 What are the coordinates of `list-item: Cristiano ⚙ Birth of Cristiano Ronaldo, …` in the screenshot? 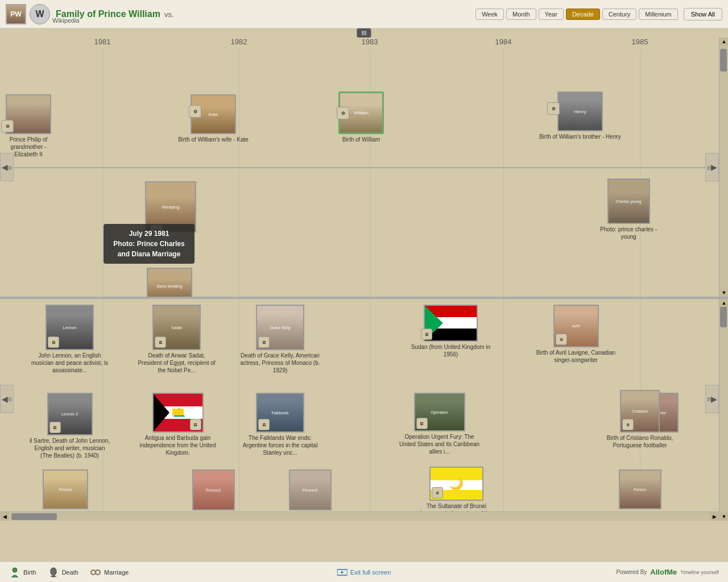 It's located at (640, 419).